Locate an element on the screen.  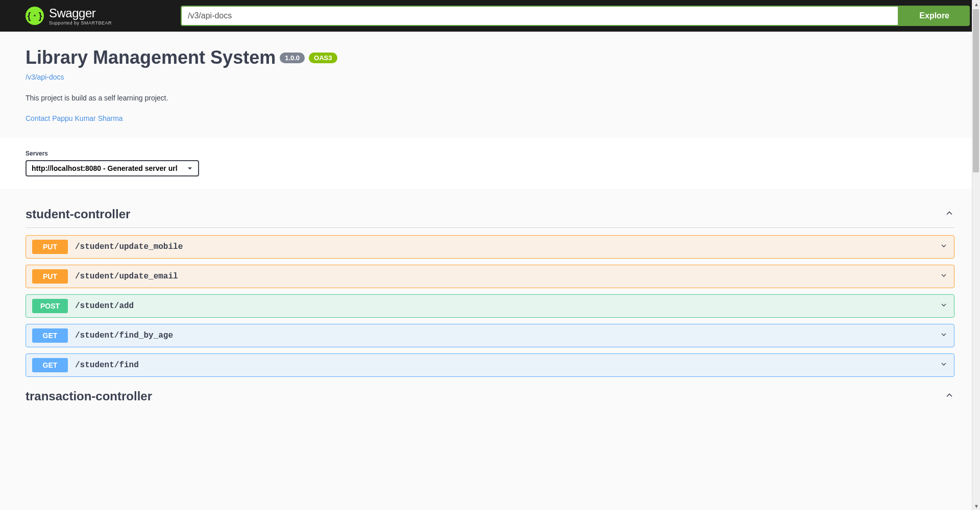
api-url-input is located at coordinates (540, 16).